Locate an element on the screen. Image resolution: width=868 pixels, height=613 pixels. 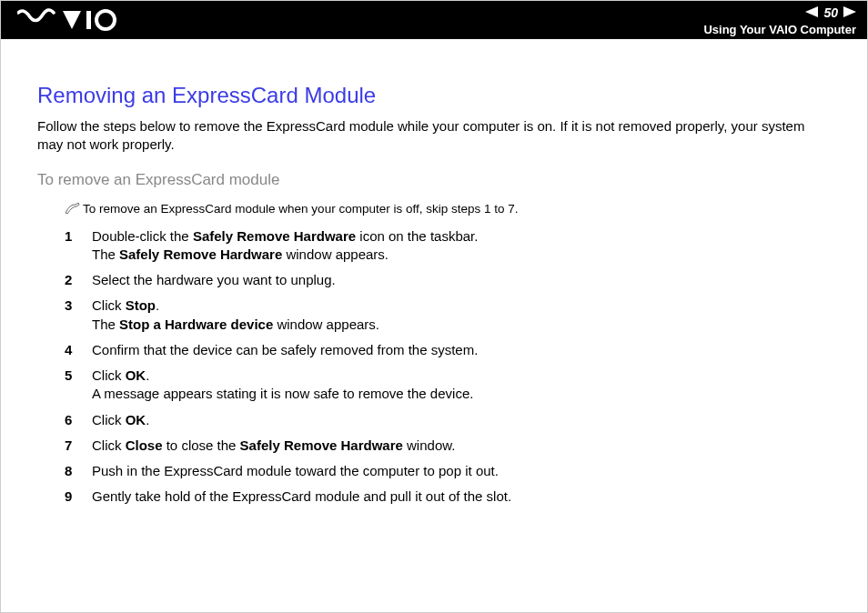
step-row: 6Click OK. is located at coordinates (448, 420).